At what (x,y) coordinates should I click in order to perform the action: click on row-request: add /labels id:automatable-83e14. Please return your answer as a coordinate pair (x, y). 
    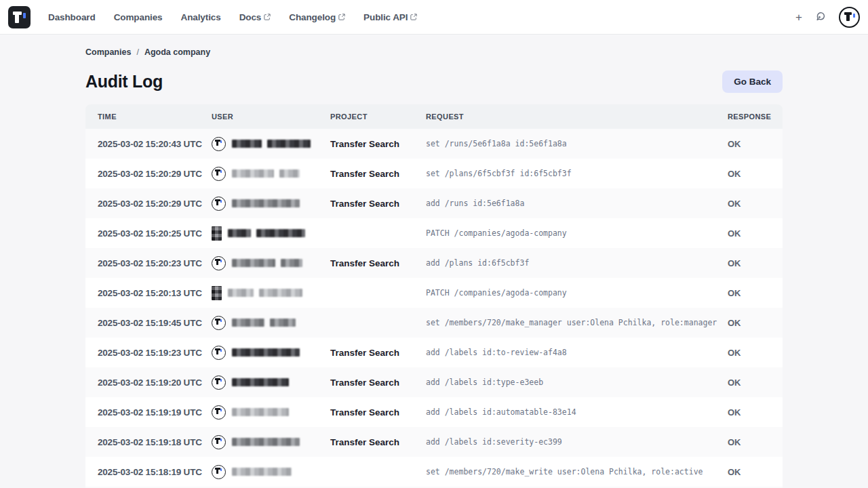
    Looking at the image, I should click on (576, 412).